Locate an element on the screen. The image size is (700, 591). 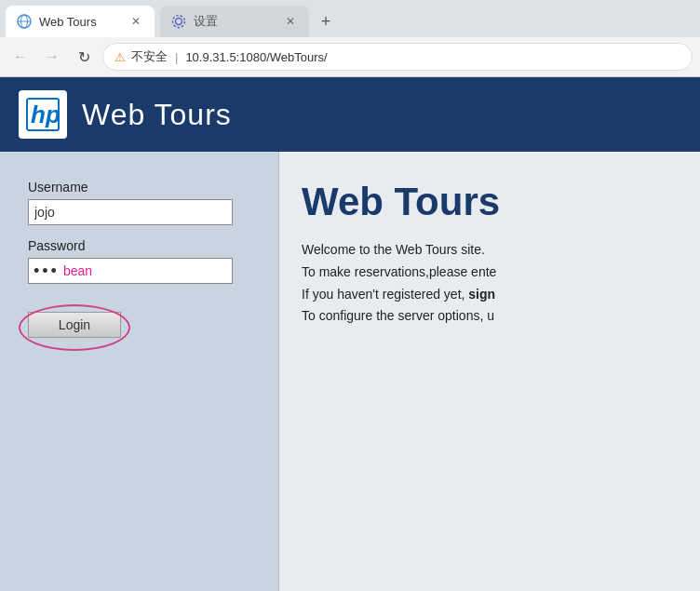
new-tab-button: + is located at coordinates (326, 21).